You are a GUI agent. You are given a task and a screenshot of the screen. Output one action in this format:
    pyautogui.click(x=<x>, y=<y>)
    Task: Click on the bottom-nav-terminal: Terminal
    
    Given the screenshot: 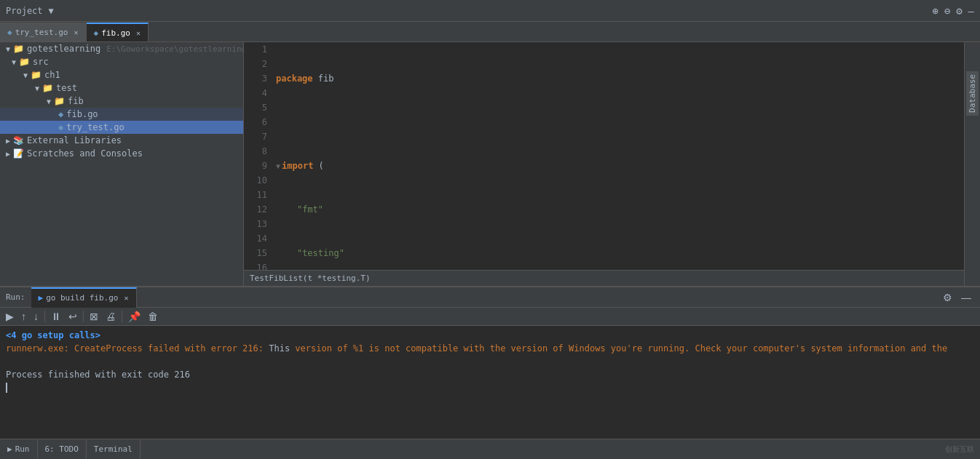 What is the action you would take?
    pyautogui.click(x=114, y=450)
    